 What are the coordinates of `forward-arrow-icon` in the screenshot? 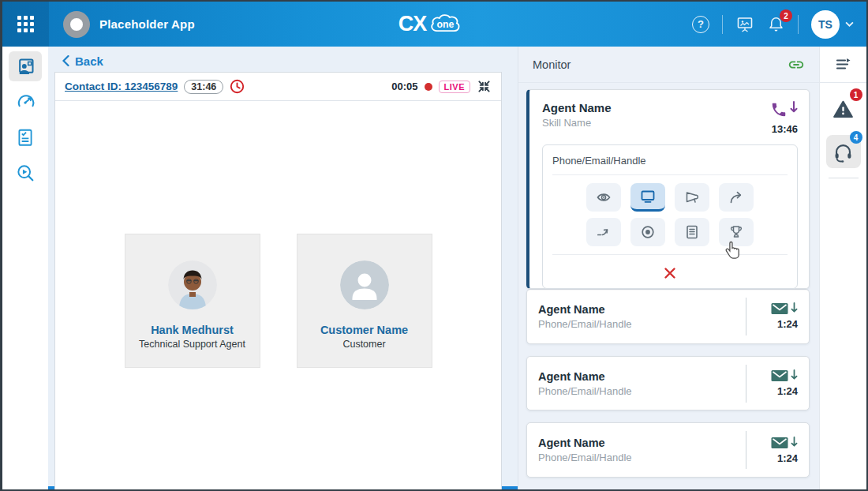 It's located at (736, 197).